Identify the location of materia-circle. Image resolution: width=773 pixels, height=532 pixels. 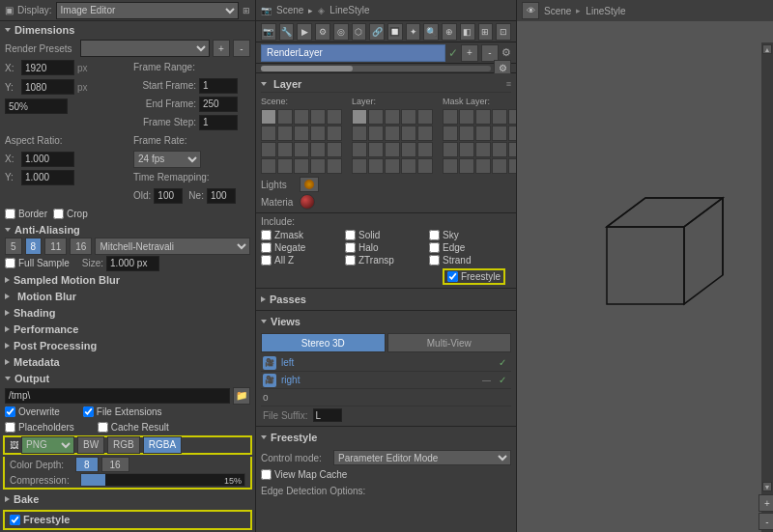
(307, 202).